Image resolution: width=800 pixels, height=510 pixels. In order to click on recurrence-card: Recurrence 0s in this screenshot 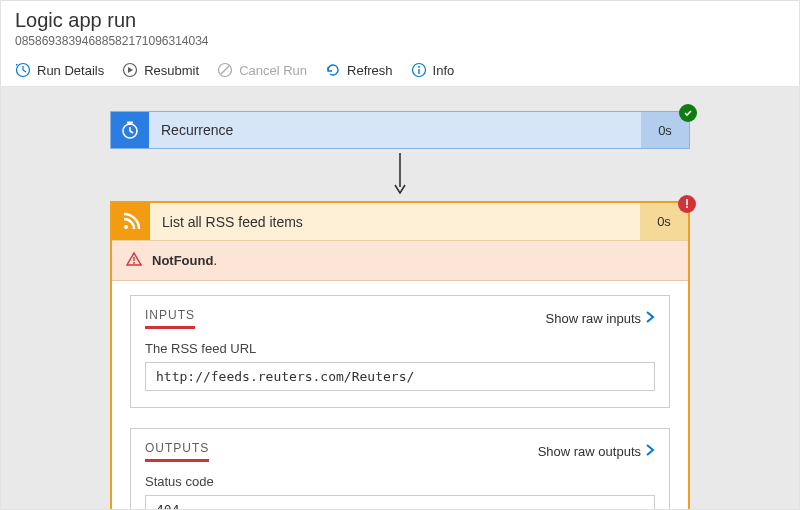, I will do `click(400, 130)`.